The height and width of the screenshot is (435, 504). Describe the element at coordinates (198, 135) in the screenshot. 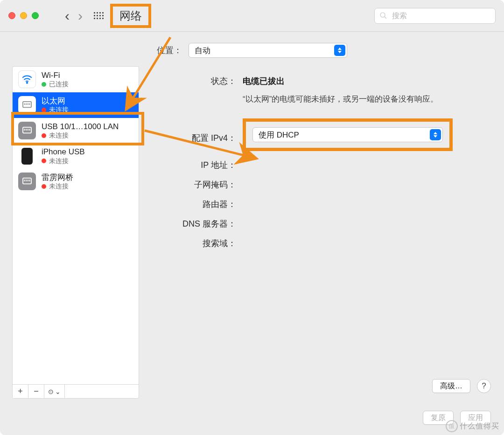

I see `configure-ipv4-label: 配置 IPv4：` at that location.